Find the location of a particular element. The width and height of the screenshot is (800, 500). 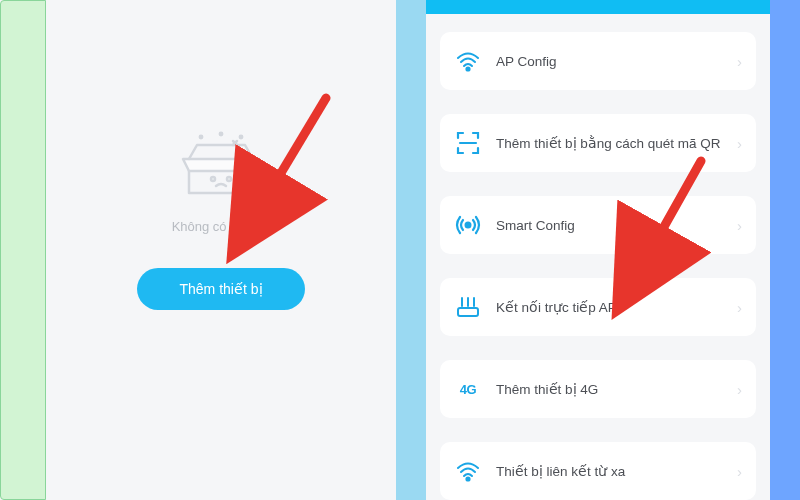

option-label: AP Config is located at coordinates (616, 62).